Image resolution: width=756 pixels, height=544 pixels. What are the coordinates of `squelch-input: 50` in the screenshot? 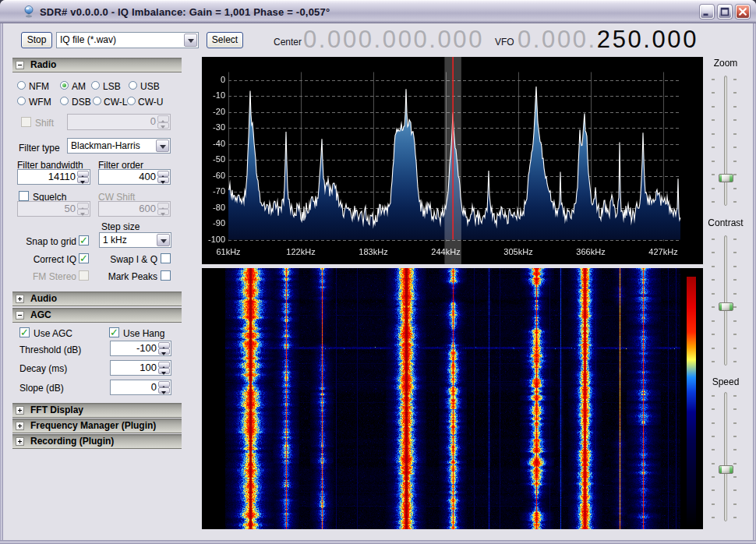 It's located at (54, 209).